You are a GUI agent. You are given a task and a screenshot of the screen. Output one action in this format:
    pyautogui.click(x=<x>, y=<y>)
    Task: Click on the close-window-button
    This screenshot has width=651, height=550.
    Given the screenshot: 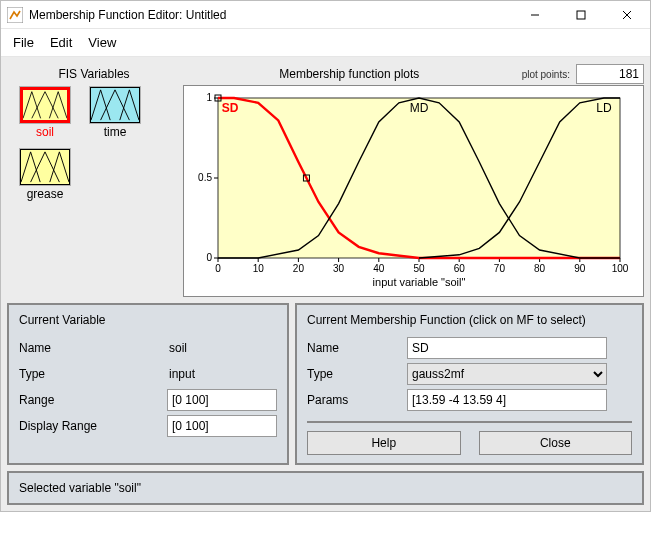 What is the action you would take?
    pyautogui.click(x=627, y=15)
    